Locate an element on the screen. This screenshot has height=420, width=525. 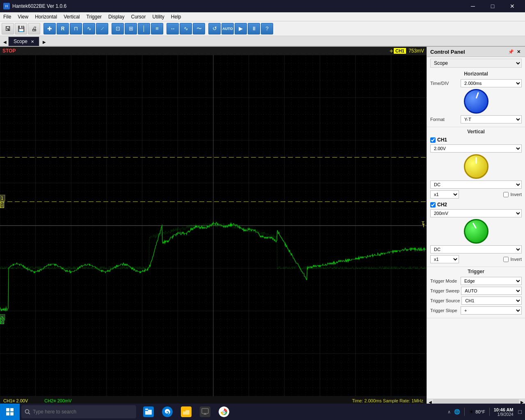
cp-pin-btn: 📌 is located at coordinates (511, 52).